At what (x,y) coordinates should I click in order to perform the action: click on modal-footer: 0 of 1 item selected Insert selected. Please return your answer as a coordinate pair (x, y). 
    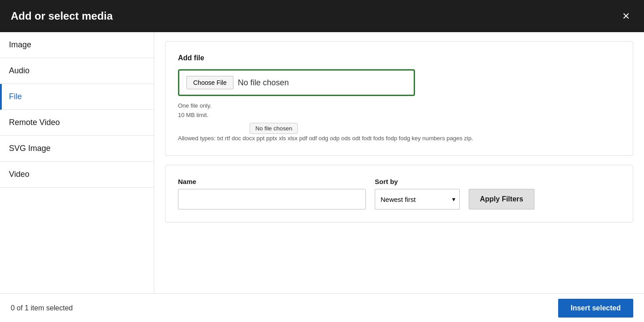
    Looking at the image, I should click on (322, 308).